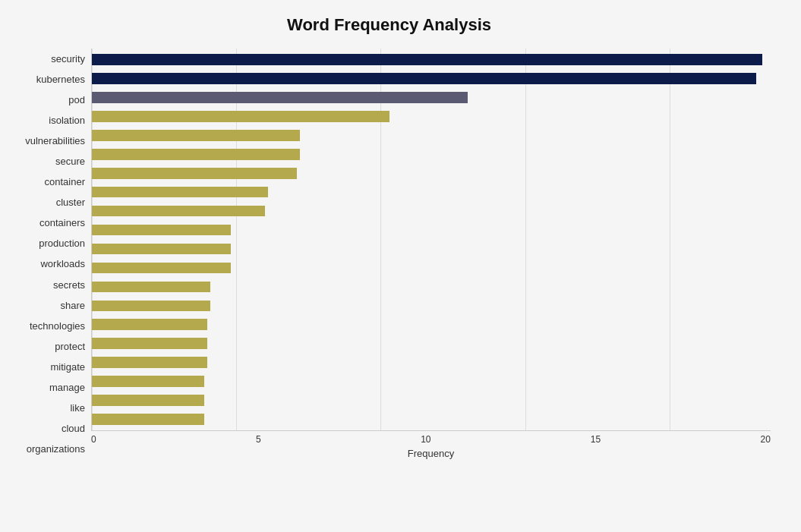  I want to click on y-label: workloads, so click(62, 264).